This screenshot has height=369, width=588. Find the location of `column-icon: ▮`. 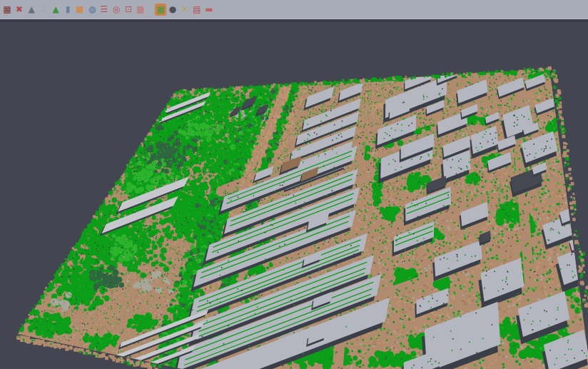

column-icon: ▮ is located at coordinates (68, 10).